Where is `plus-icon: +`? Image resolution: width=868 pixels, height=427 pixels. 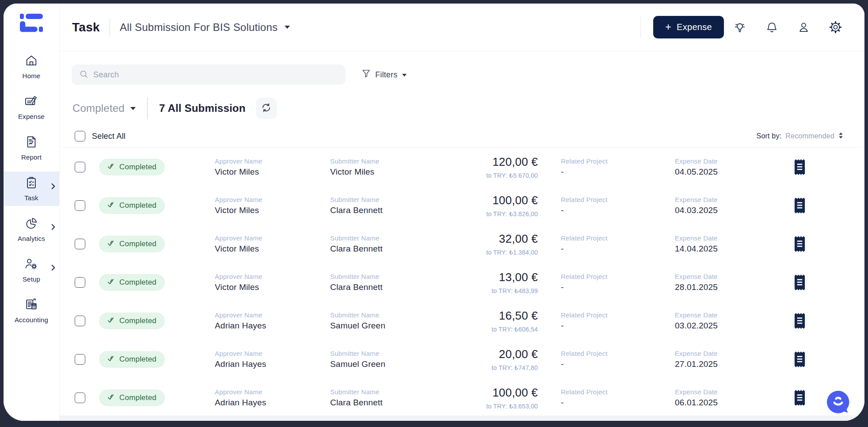
plus-icon: + is located at coordinates (668, 27).